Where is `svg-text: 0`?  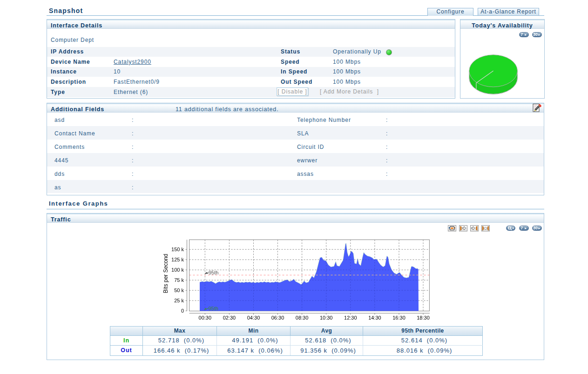
svg-text: 0 is located at coordinates (182, 311).